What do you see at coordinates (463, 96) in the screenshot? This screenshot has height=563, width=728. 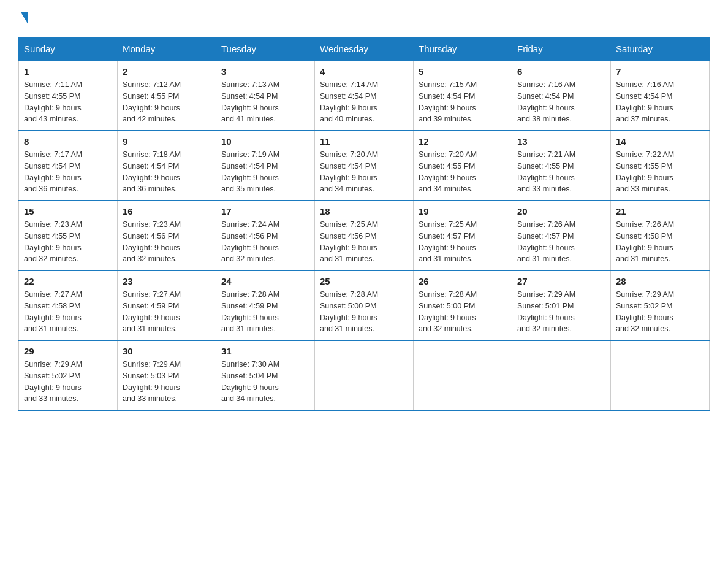 I see `calendar-day-cell: 5Sunrise: 7:15 AMSunset: 4:54 PMDaylight…` at bounding box center [463, 96].